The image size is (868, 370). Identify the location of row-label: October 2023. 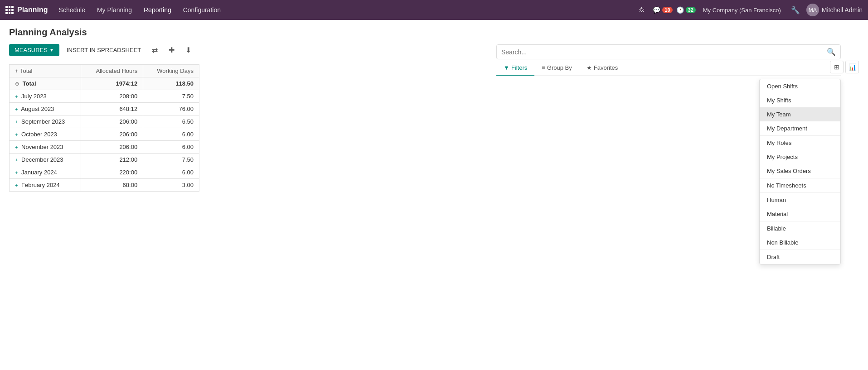
(39, 134).